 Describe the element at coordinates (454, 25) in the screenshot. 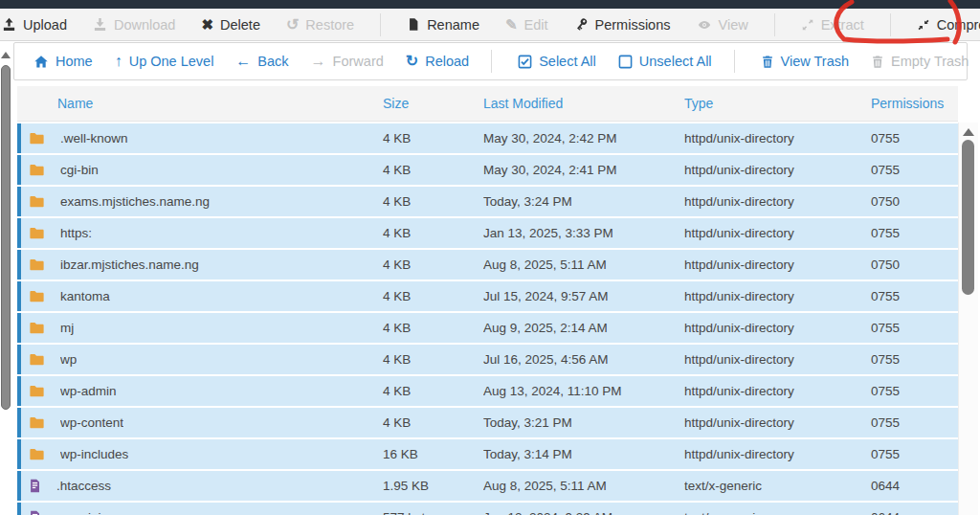

I see `toolbar-button-label: Rename` at that location.